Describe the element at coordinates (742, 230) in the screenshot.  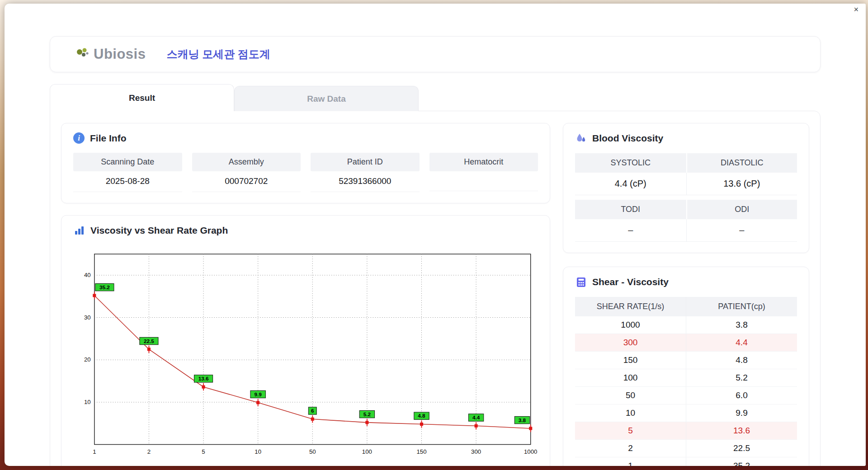
I see `odi-value: –` at that location.